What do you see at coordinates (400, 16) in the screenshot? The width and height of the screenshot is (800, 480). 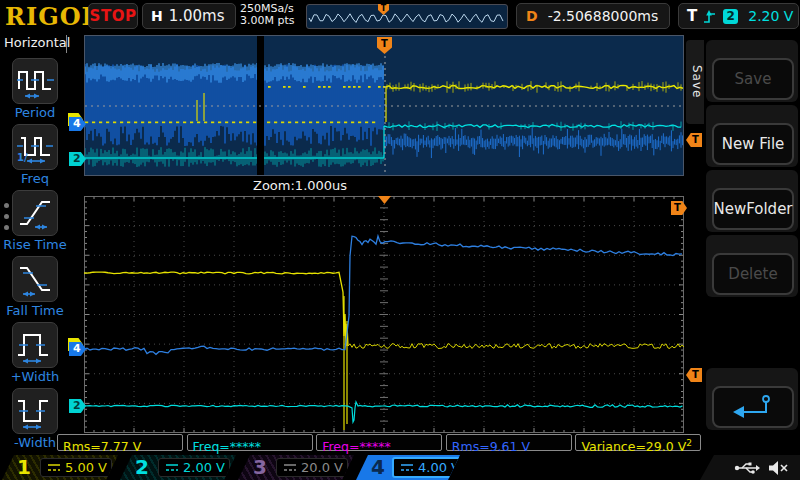 I see `top-status-bar: RIGOL STOP H 1.00ms 250MSa/s 3.00M pts T…` at bounding box center [400, 16].